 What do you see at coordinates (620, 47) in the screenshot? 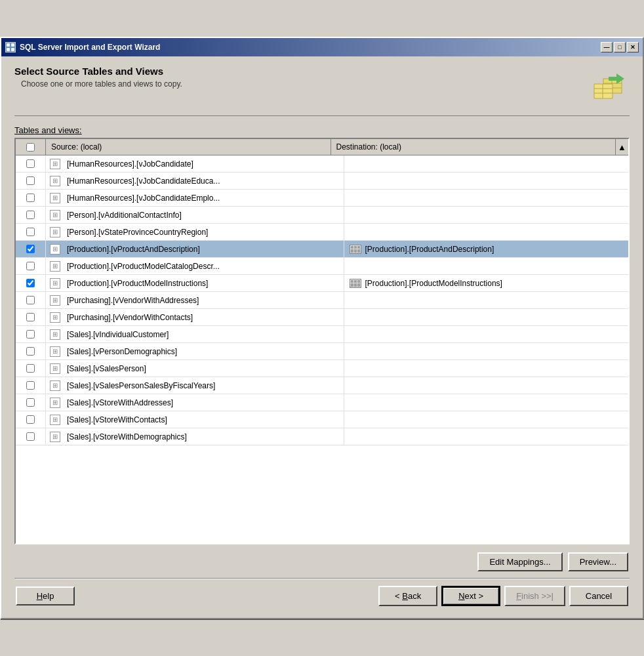
I see `maximize-button: □` at bounding box center [620, 47].